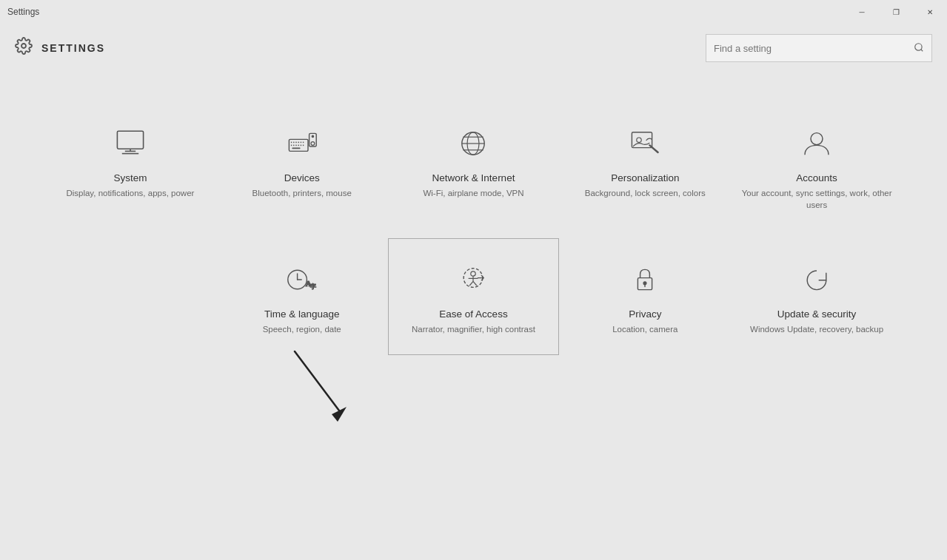 This screenshot has height=560, width=947. I want to click on privacy-icon, so click(645, 280).